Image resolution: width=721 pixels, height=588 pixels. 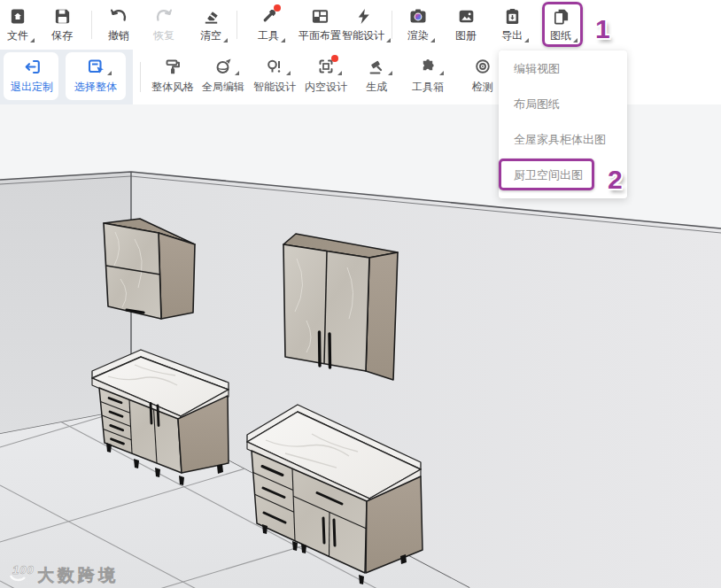 I want to click on button-ai-design: 智能设计, so click(x=275, y=76).